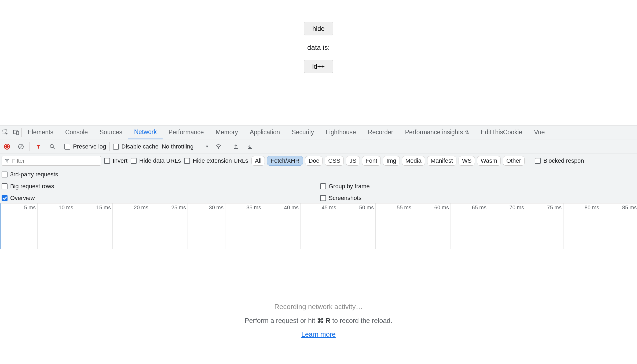 Image resolution: width=637 pixels, height=364 pixels. Describe the element at coordinates (52, 147) in the screenshot. I see `search-icon` at that location.